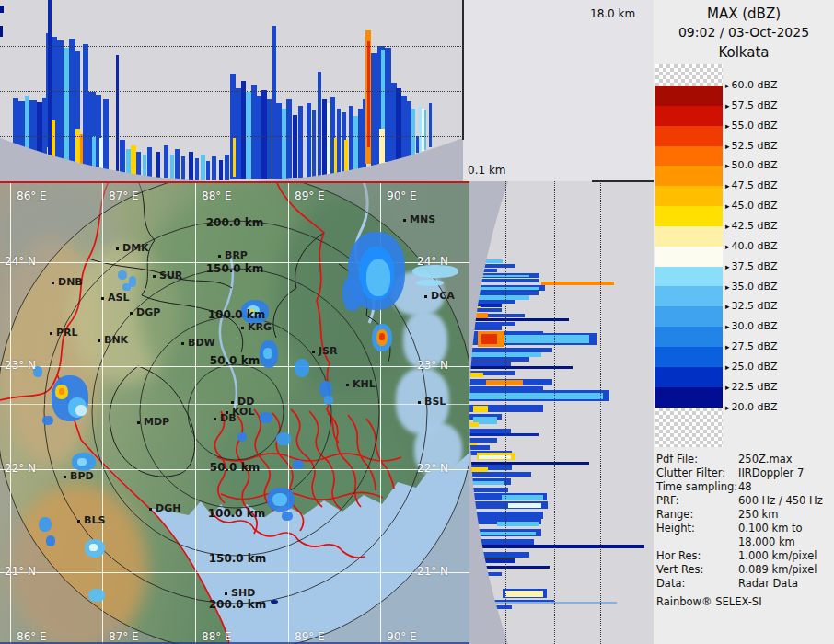 The image size is (834, 644). Describe the element at coordinates (79, 521) in the screenshot. I see `station-dot-bls` at that location.